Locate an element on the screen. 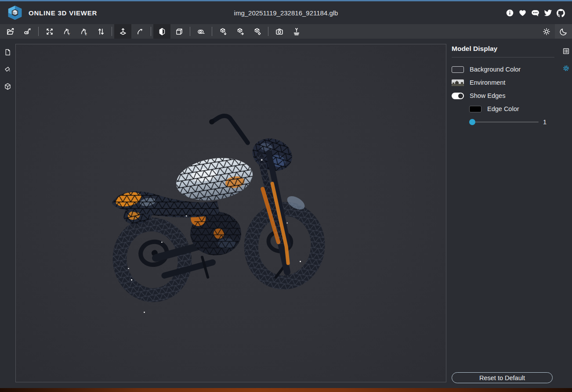  background-color-label: Background Color is located at coordinates (495, 69).